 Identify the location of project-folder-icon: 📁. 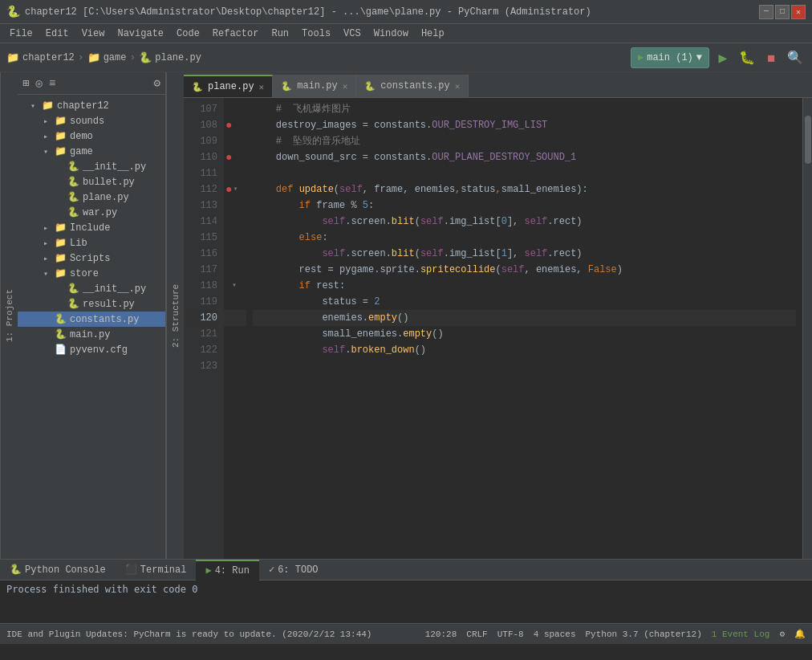
(13, 58).